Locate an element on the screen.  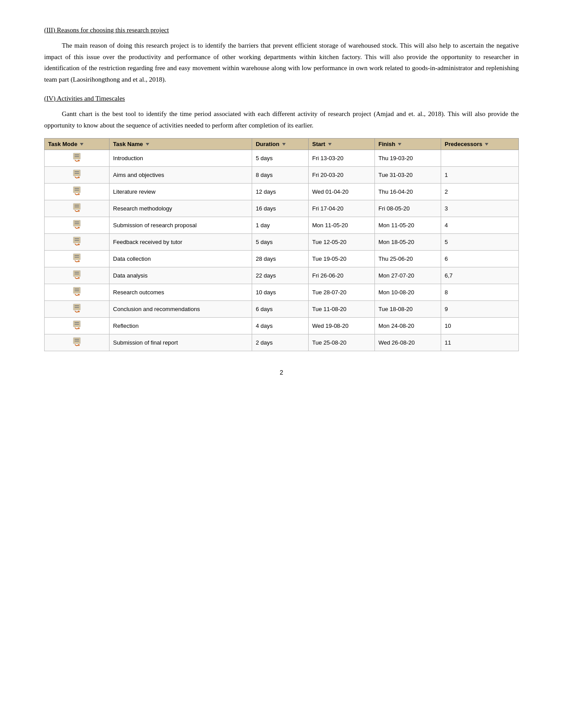
finish-sort-arrow is located at coordinates (400, 144).